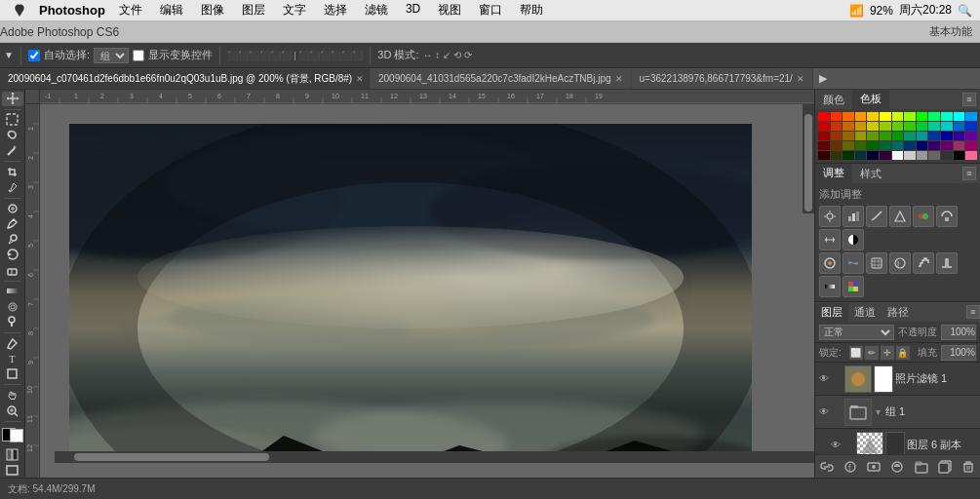  I want to click on menu-file: 文件, so click(131, 10).